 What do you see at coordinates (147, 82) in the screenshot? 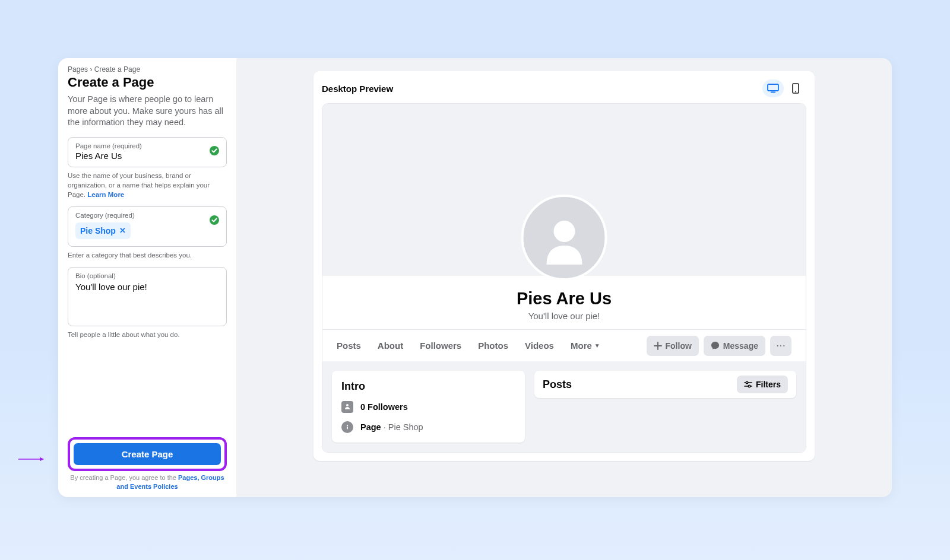
I see `page-title: Create a Page` at bounding box center [147, 82].